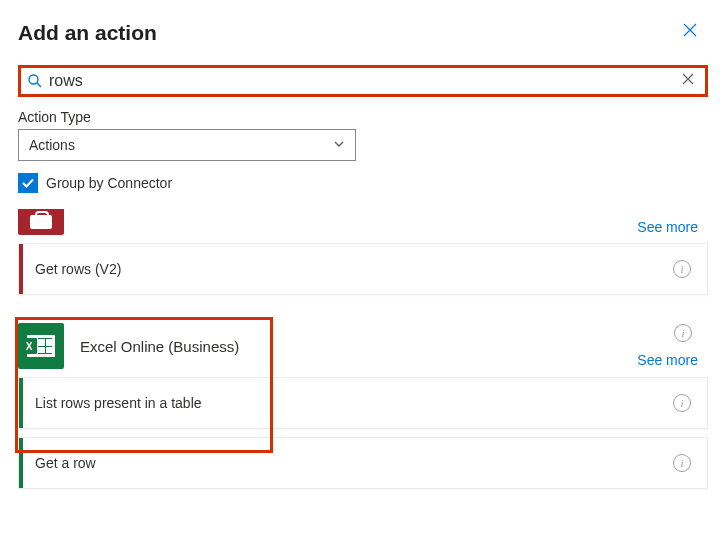 The width and height of the screenshot is (726, 551). What do you see at coordinates (187, 145) in the screenshot?
I see `action-type-dropdown: Actions` at bounding box center [187, 145].